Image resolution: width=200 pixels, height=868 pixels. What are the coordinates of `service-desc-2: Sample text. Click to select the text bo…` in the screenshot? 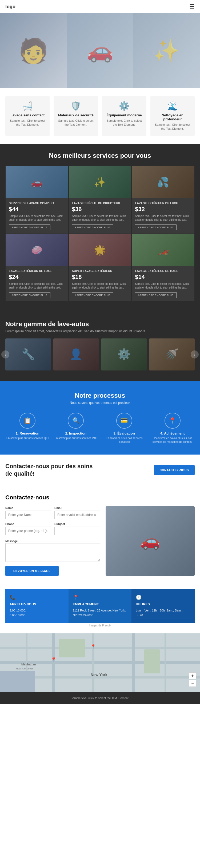 It's located at (163, 218).